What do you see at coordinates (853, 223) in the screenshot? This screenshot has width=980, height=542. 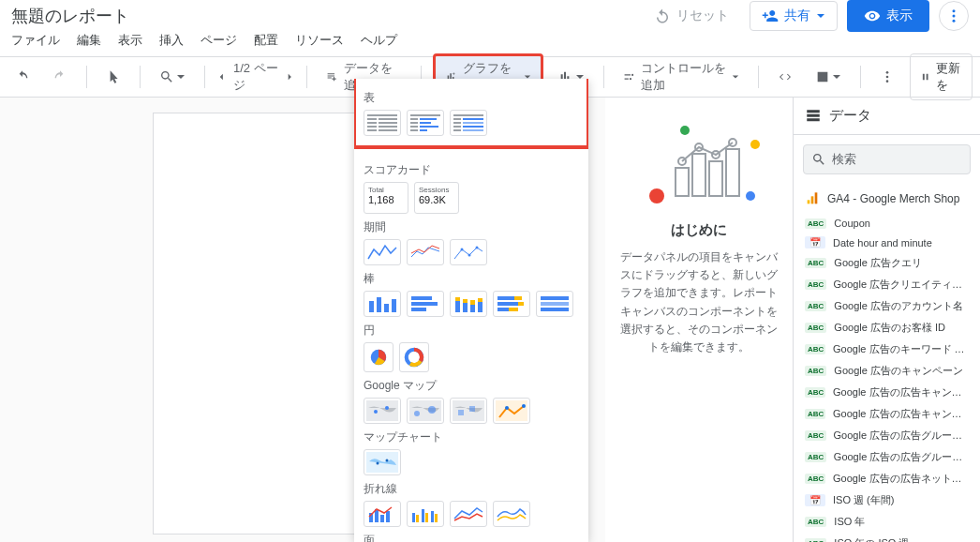 I see `field-label: Coupon` at bounding box center [853, 223].